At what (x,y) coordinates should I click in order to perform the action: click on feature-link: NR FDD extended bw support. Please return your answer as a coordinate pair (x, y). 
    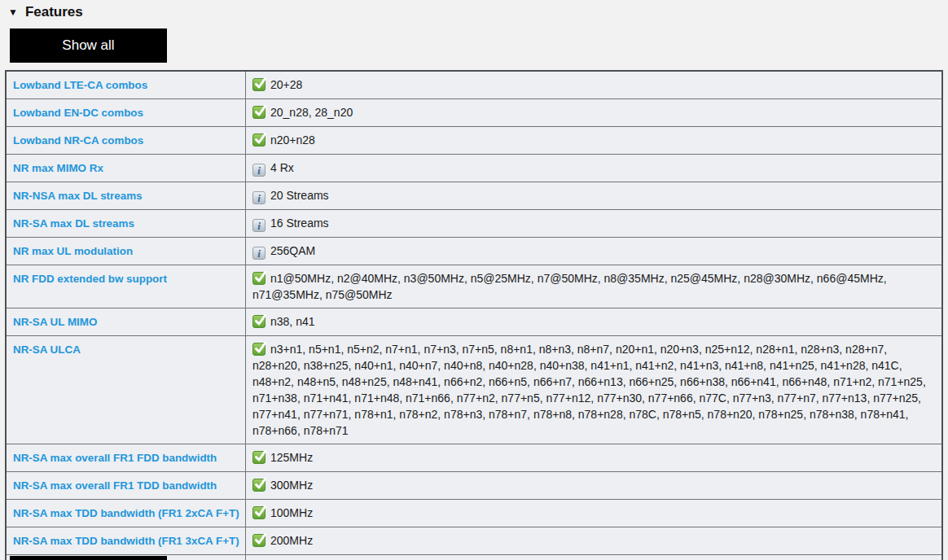
    Looking at the image, I should click on (90, 278).